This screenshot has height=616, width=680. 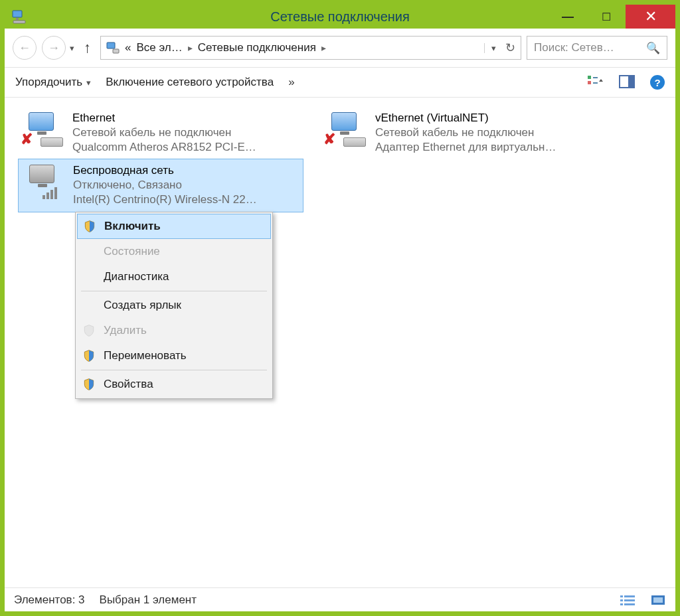 What do you see at coordinates (129, 384) in the screenshot?
I see `menu-label: Свойства` at bounding box center [129, 384].